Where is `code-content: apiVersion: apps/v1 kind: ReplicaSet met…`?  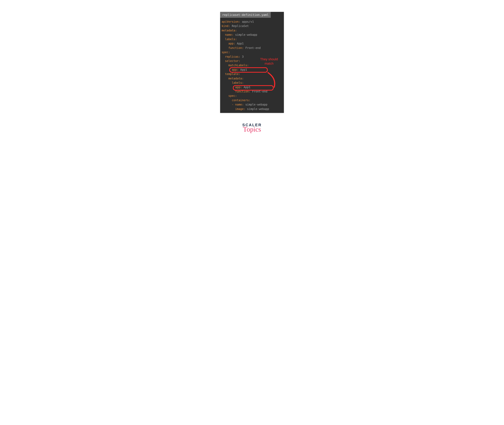 code-content: apiVersion: apps/v1 kind: ReplicaSet met… is located at coordinates (252, 66).